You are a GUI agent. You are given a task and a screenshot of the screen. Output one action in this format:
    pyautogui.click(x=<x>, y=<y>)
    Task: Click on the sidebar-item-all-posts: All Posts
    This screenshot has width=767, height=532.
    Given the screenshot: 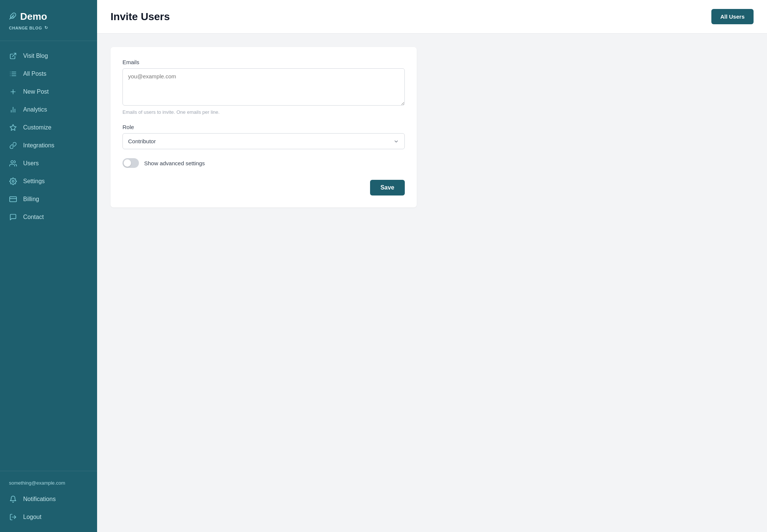 What is the action you would take?
    pyautogui.click(x=49, y=74)
    